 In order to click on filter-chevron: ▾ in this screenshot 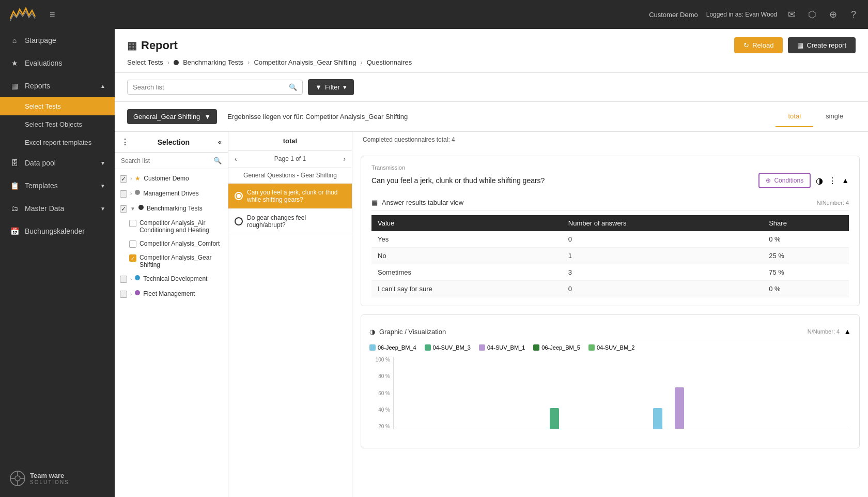, I will do `click(345, 87)`.